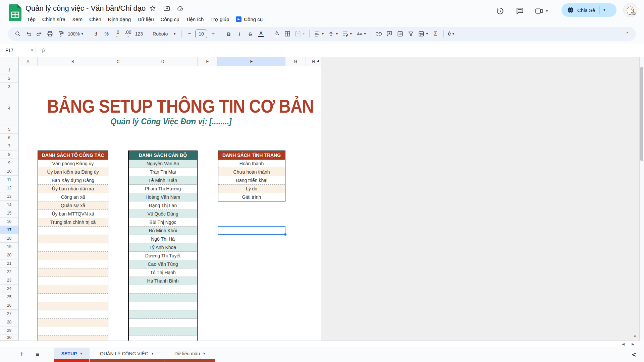  Describe the element at coordinates (9, 196) in the screenshot. I see `row-header-13: 13` at that location.